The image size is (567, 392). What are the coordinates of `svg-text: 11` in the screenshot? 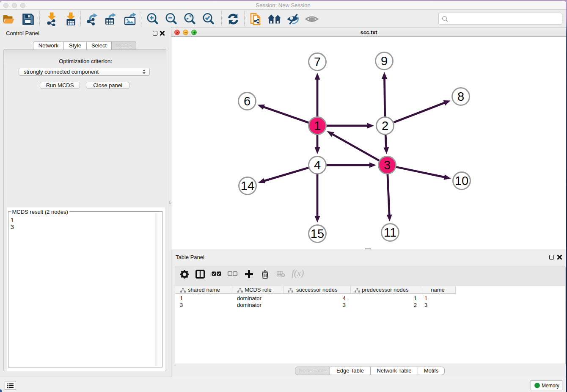 It's located at (390, 232).